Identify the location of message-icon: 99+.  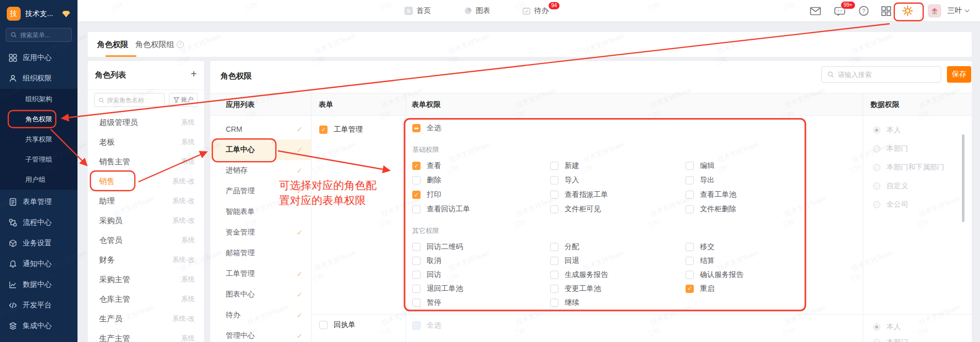
(840, 11).